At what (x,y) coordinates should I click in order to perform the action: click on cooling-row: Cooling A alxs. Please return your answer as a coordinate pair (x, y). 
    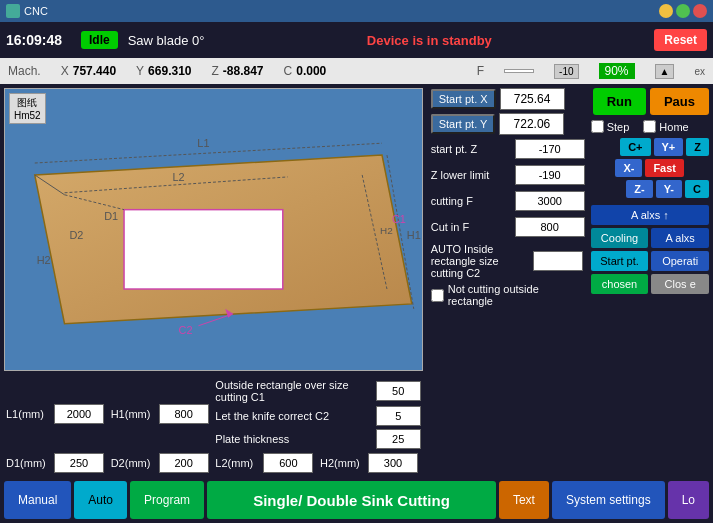
    Looking at the image, I should click on (650, 238).